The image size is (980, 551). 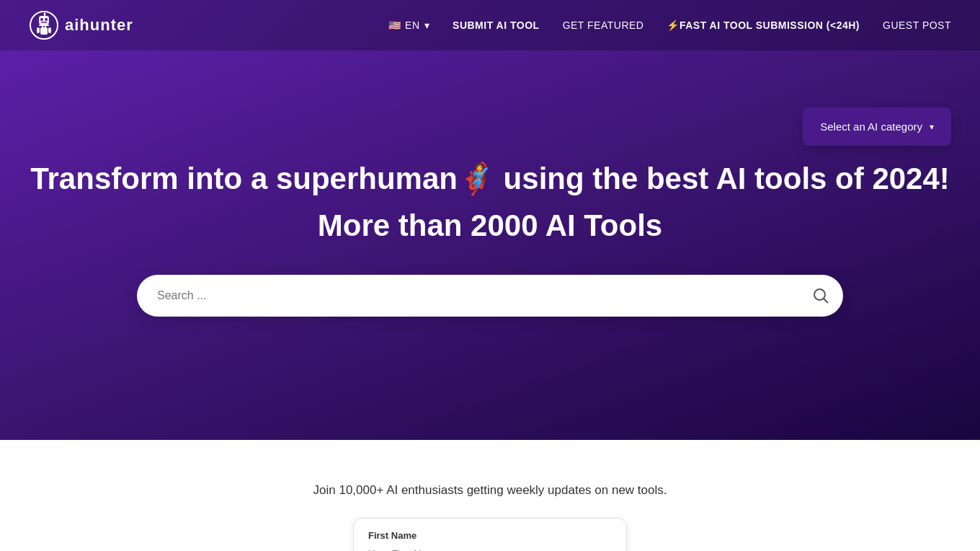 What do you see at coordinates (44, 25) in the screenshot?
I see `logo-icon` at bounding box center [44, 25].